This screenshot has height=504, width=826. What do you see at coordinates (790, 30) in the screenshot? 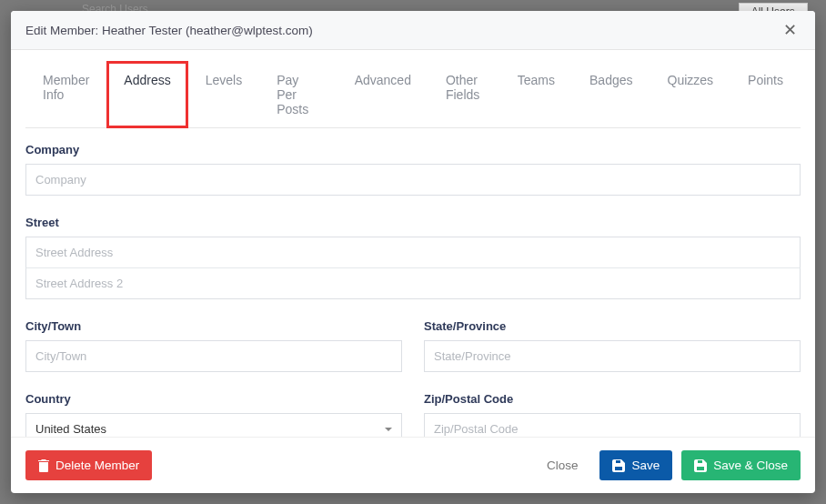
I see `close-icon: ✕` at bounding box center [790, 30].